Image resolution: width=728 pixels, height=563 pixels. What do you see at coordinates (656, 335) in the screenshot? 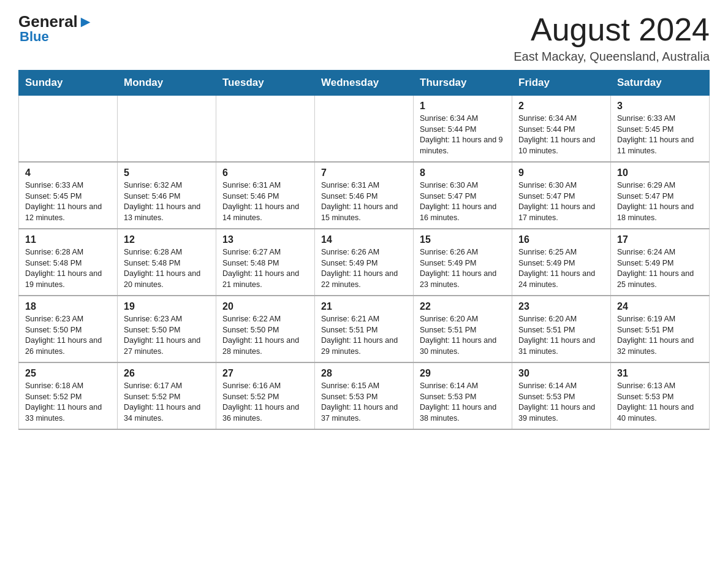
I see `day-info: Sunrise: 6:19 AMSunset: 5:51 PMDaylight:…` at bounding box center [656, 335].